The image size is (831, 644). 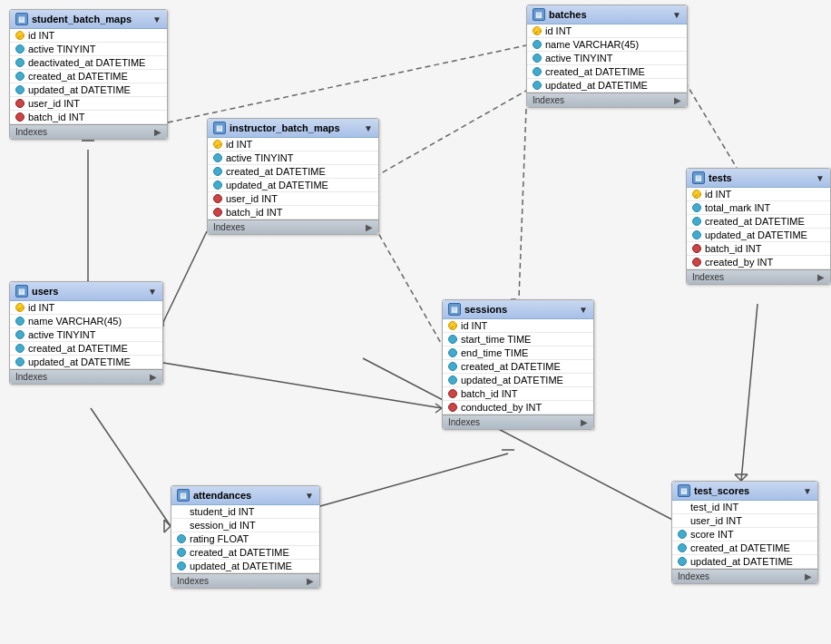 What do you see at coordinates (89, 63) in the screenshot?
I see `table-row: deactivated_at DATETIME` at bounding box center [89, 63].